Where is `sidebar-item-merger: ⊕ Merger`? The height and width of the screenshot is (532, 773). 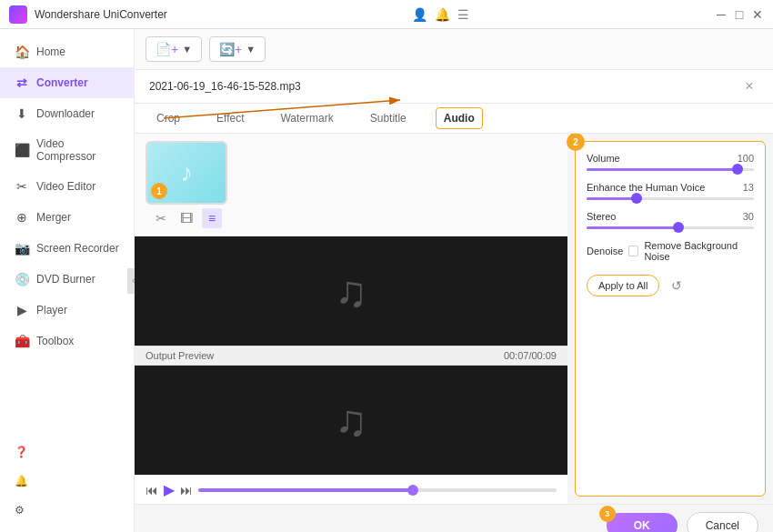
sidebar-item-merger: ⊕ Merger is located at coordinates (67, 217).